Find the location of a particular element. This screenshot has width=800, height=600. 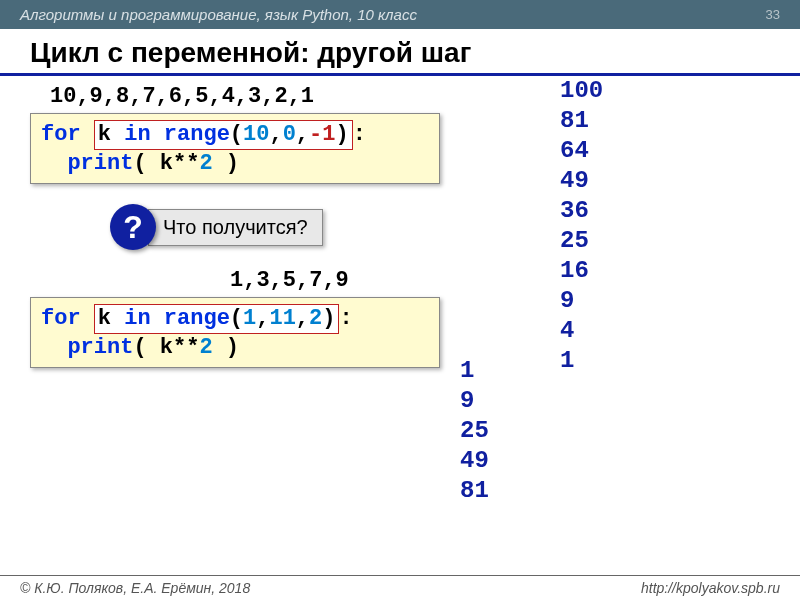

range-highlight-2: k in range(1,11,2) is located at coordinates (217, 319).